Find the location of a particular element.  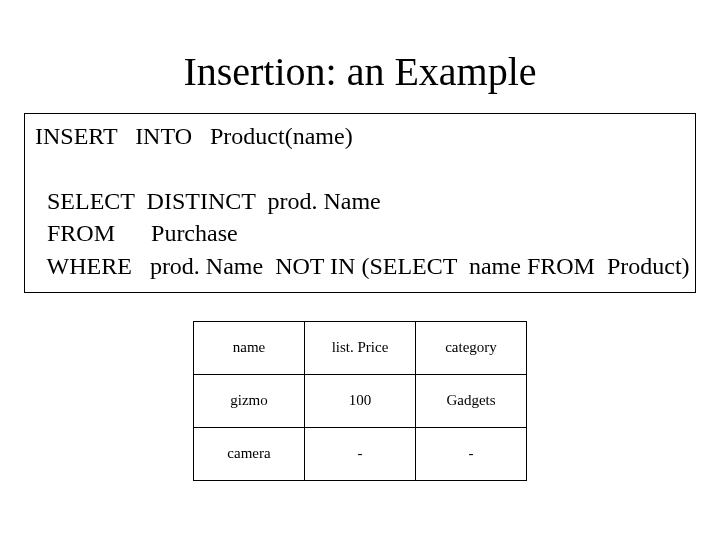

product-table: name list. Price category gizmo 100 Gadg… is located at coordinates (360, 401).